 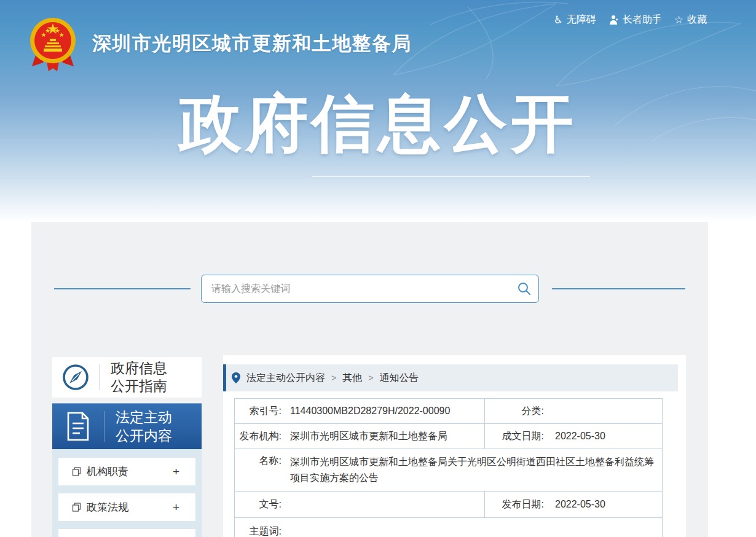 I want to click on doc-title-value: 深圳市光明区城市更新和土地整备局关于光明区公明街道西田社区土地整备利益统筹项目实…, so click(x=476, y=470).